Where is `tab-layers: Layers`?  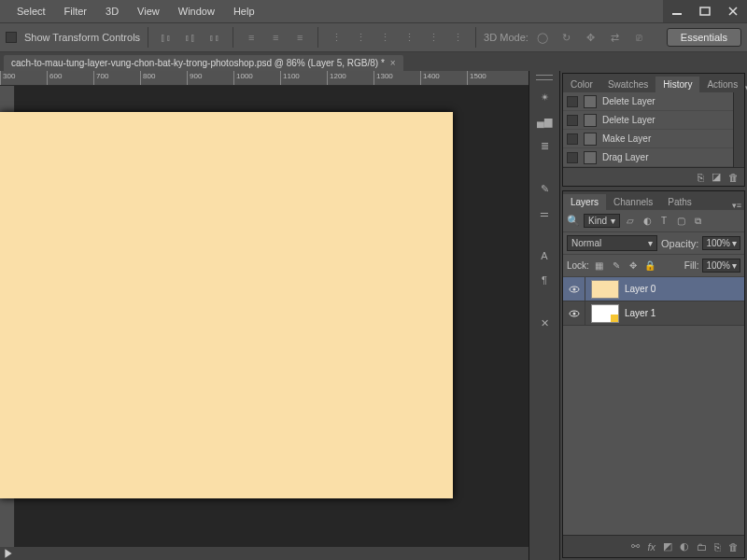 tab-layers: Layers is located at coordinates (585, 202).